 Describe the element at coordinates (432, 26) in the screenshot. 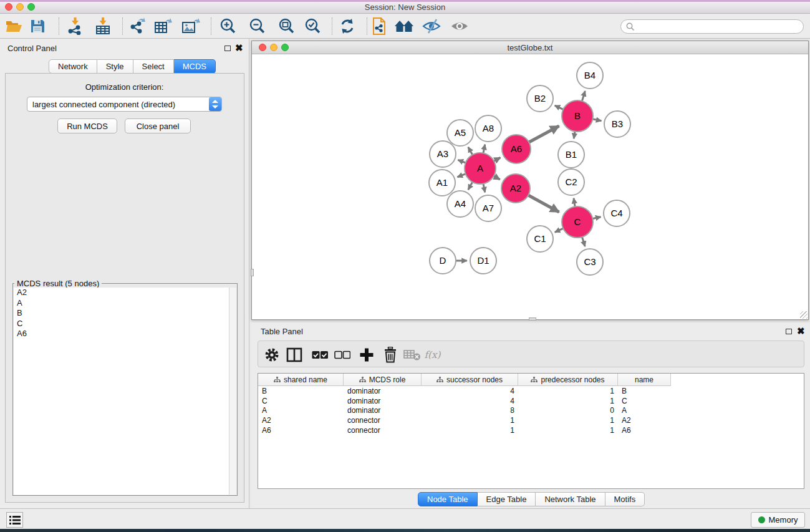

I see `hide-eye-icon` at that location.